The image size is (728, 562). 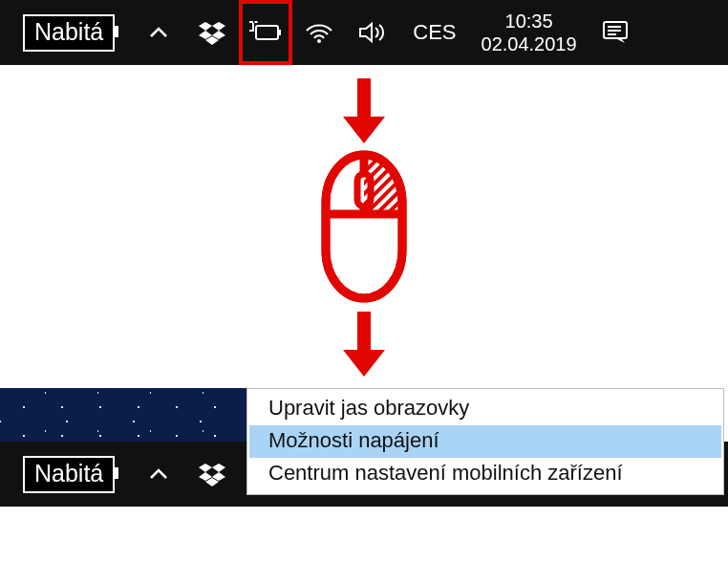 What do you see at coordinates (485, 442) in the screenshot?
I see `menu-item-power-options: Možnosti napájení` at bounding box center [485, 442].